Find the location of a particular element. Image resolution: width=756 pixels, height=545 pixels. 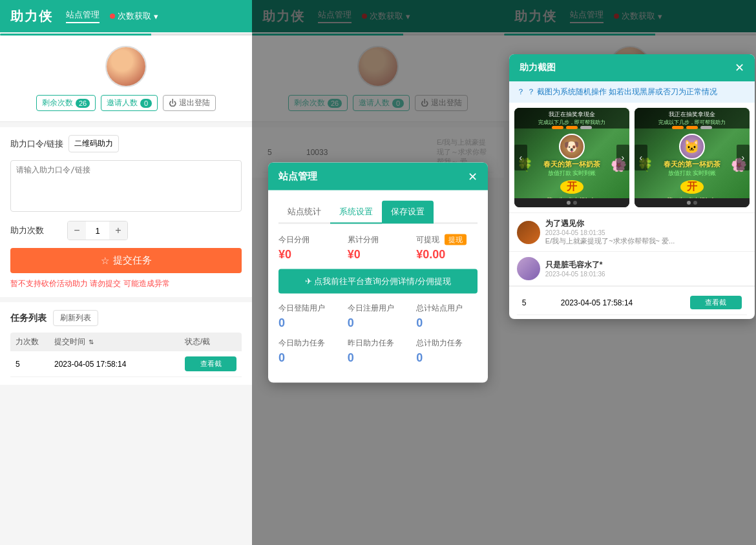

modal-body: 站点统计 系统设置 保存设置 今日分佣 ¥0 累计分佣 ¥0 可提现 提现 is located at coordinates (378, 287).